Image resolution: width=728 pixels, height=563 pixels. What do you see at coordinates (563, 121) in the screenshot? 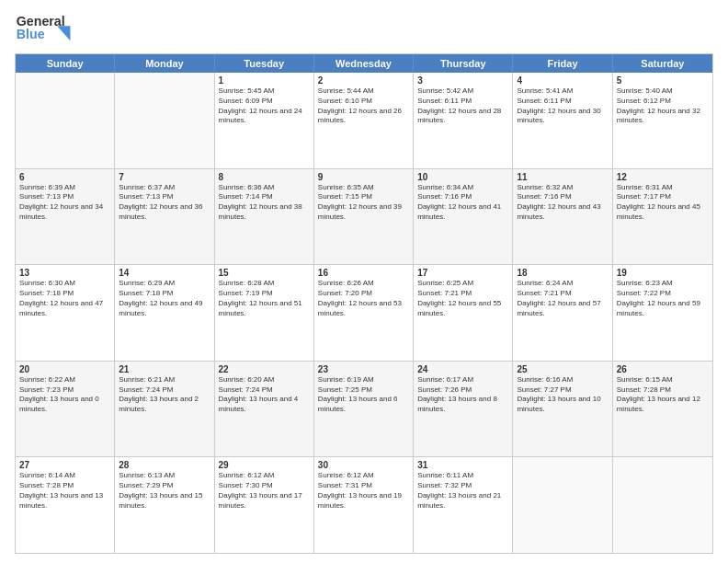
I see `day-cell-4: 4Sunrise: 5:41 AMSunset: 6:11 PMDaylight…` at bounding box center [563, 121].